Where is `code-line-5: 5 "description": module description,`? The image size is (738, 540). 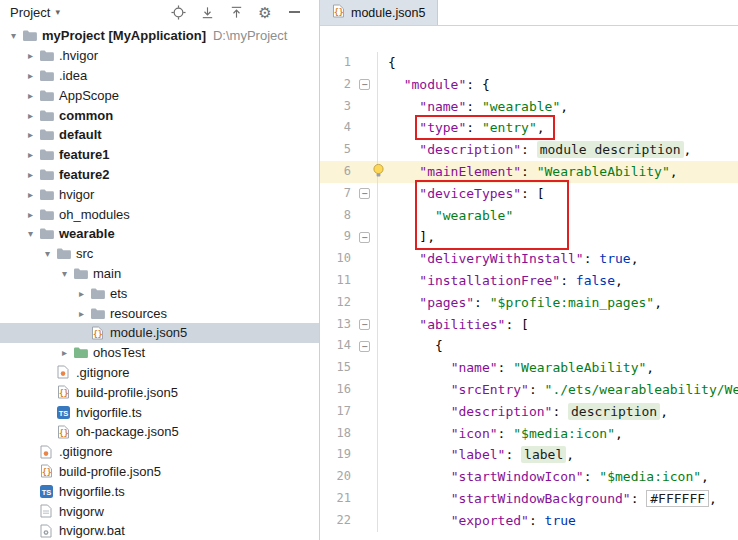 code-line-5: 5 "description": module description, is located at coordinates (529, 150).